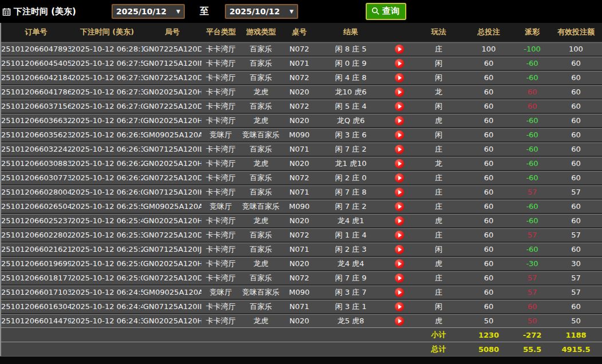 The image size is (602, 364). I want to click on search-button: 查询, so click(386, 11).